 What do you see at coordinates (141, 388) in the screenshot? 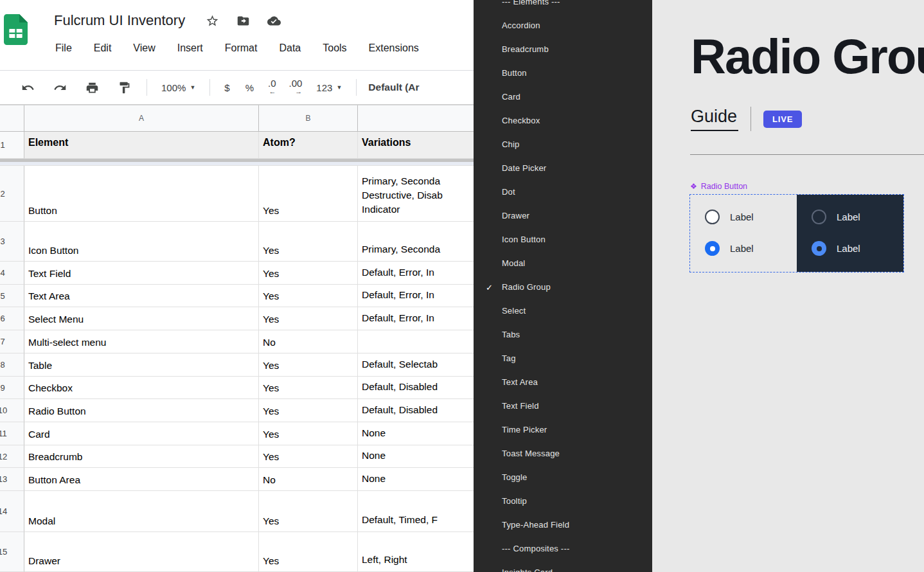
I see `cell-element: Checkbox` at bounding box center [141, 388].